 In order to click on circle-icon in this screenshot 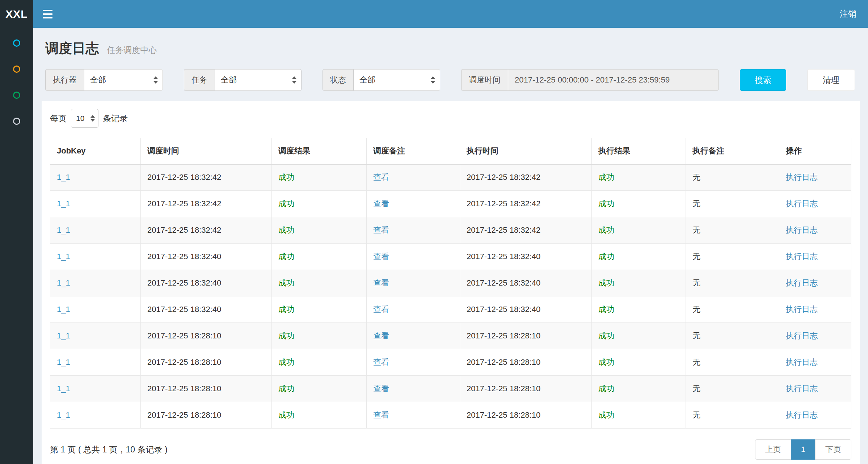, I will do `click(17, 69)`.